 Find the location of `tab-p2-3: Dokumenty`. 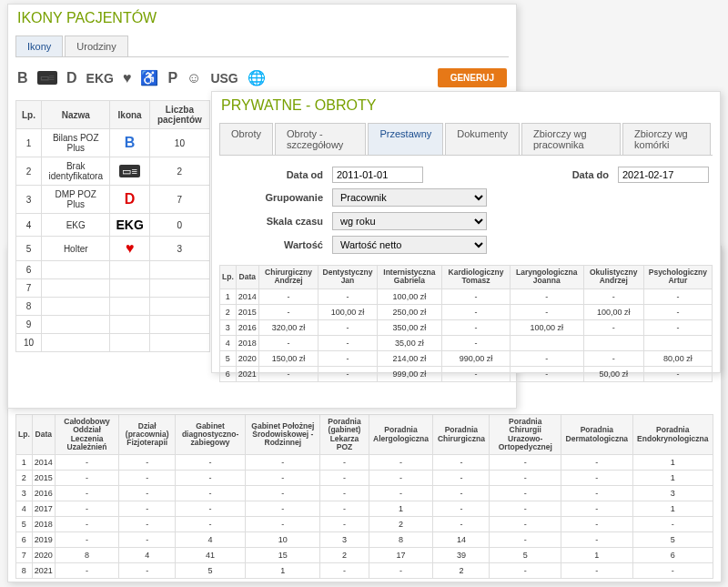

tab-p2-3: Dokumenty is located at coordinates (482, 138).